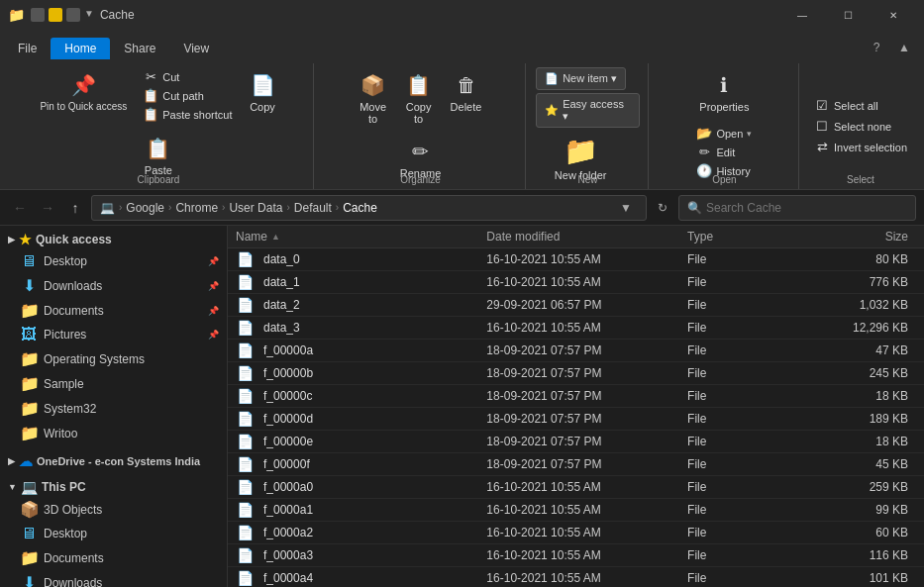  Describe the element at coordinates (588, 127) in the screenshot. I see `new-group: 📄 New item ▾ ⭐ Easy access ▾ 📁 New folde…` at that location.